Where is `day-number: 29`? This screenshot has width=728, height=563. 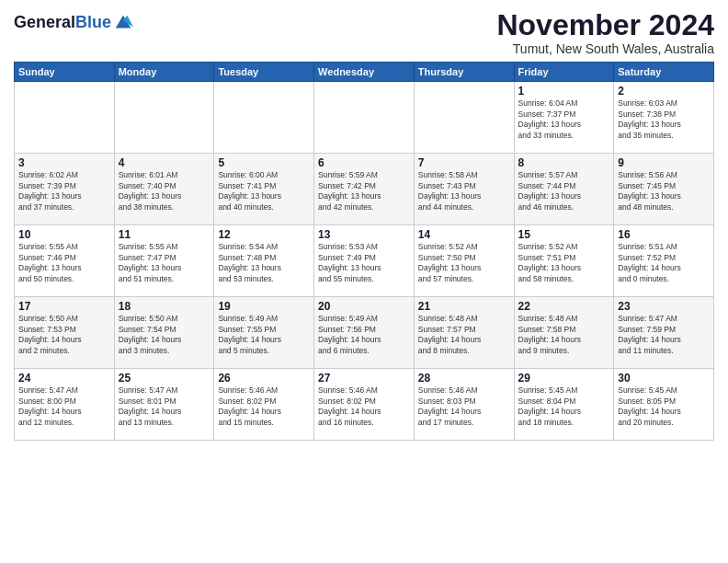 day-number: 29 is located at coordinates (564, 378).